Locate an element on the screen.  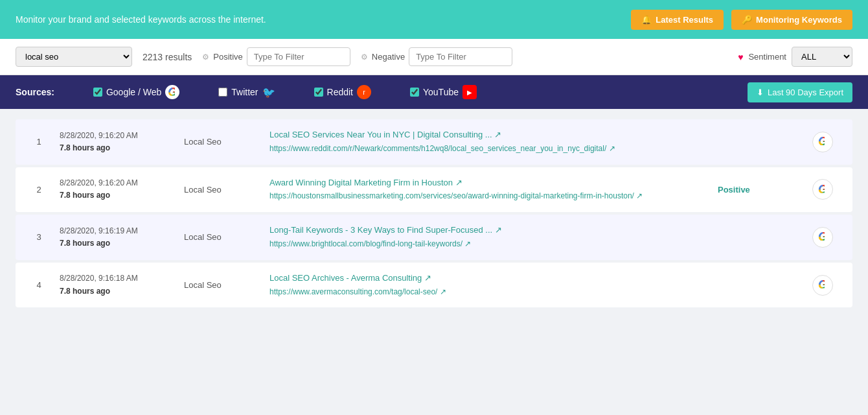
sources-bar: Sources: Google / Web G Twitter 🐦 Reddit… is located at coordinates (434, 92).